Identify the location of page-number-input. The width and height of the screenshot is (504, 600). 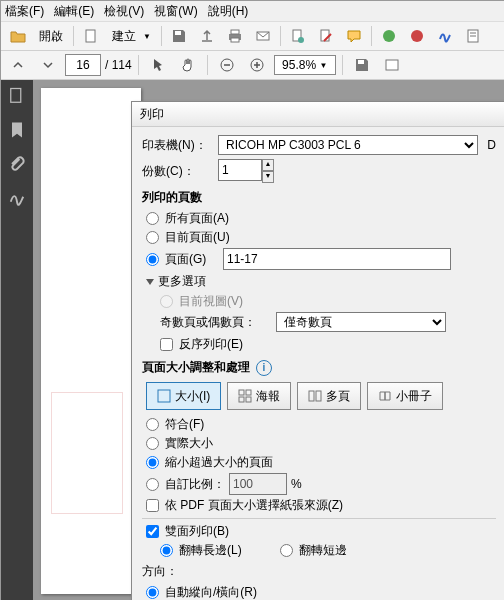
(83, 65).